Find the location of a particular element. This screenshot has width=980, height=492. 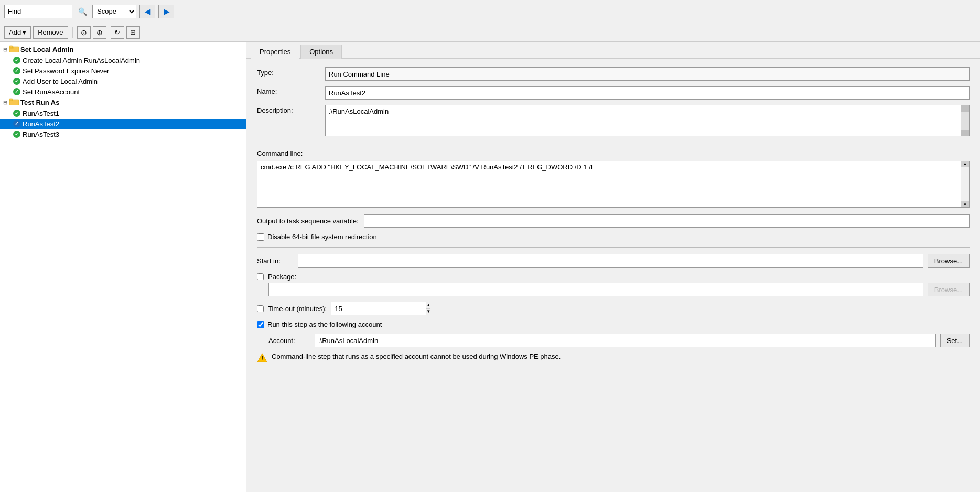

account-row: Account: Set... is located at coordinates (613, 340).